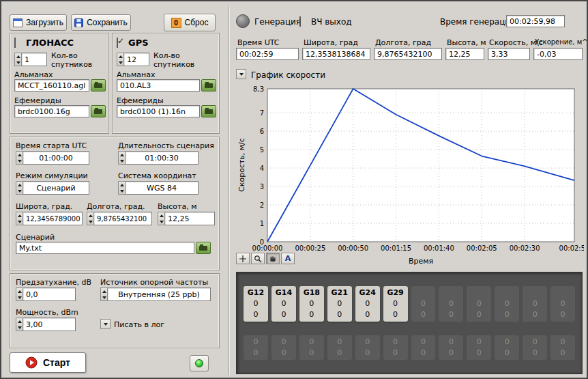  Describe the element at coordinates (158, 85) in the screenshot. I see `gps-almanac-field: 010.AL3` at that location.